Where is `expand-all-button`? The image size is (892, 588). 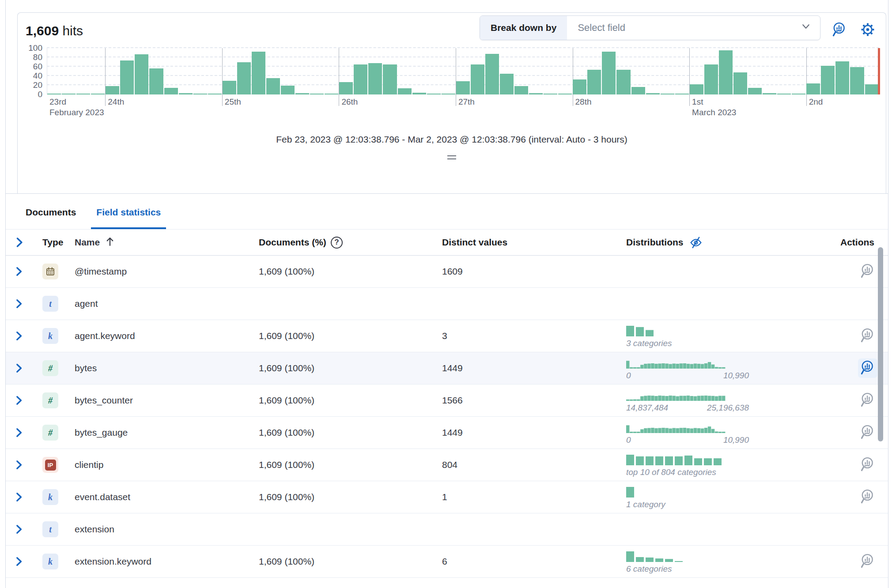 expand-all-button is located at coordinates (20, 242).